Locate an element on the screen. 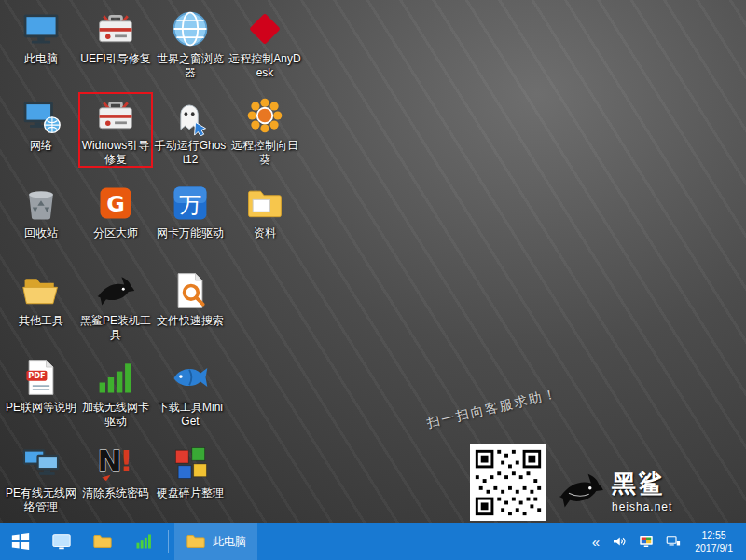 This screenshot has height=560, width=746. desktop-icon-other-tools: 其他工具 is located at coordinates (41, 298).